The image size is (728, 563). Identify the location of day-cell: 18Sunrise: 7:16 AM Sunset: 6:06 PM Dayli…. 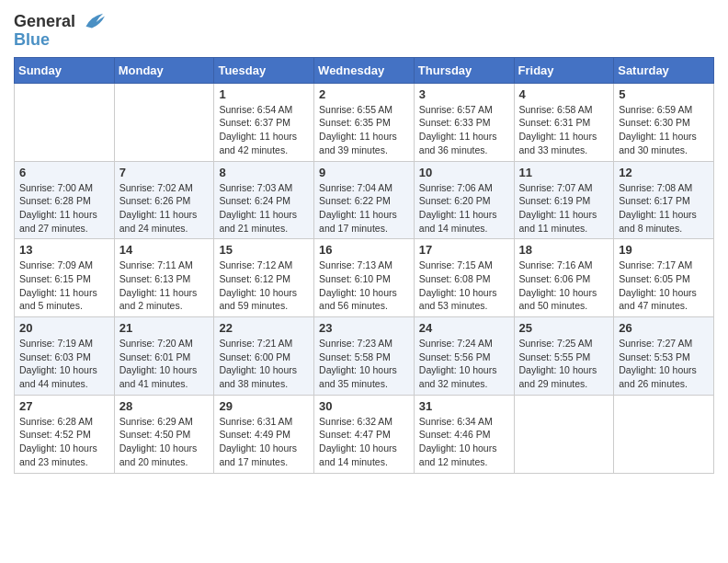
(564, 278).